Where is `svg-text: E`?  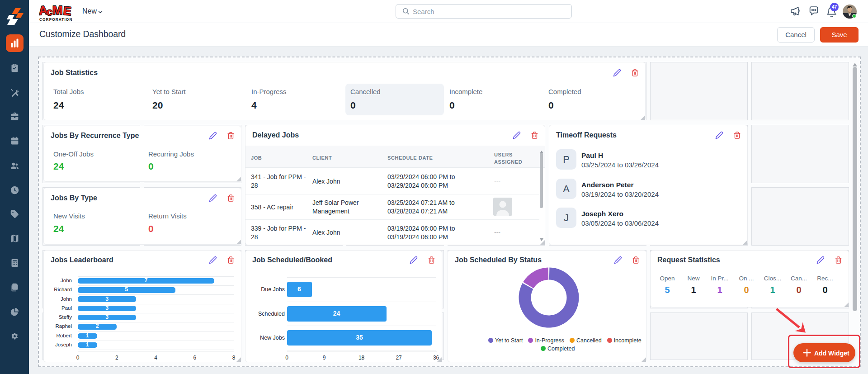 svg-text: E is located at coordinates (67, 11).